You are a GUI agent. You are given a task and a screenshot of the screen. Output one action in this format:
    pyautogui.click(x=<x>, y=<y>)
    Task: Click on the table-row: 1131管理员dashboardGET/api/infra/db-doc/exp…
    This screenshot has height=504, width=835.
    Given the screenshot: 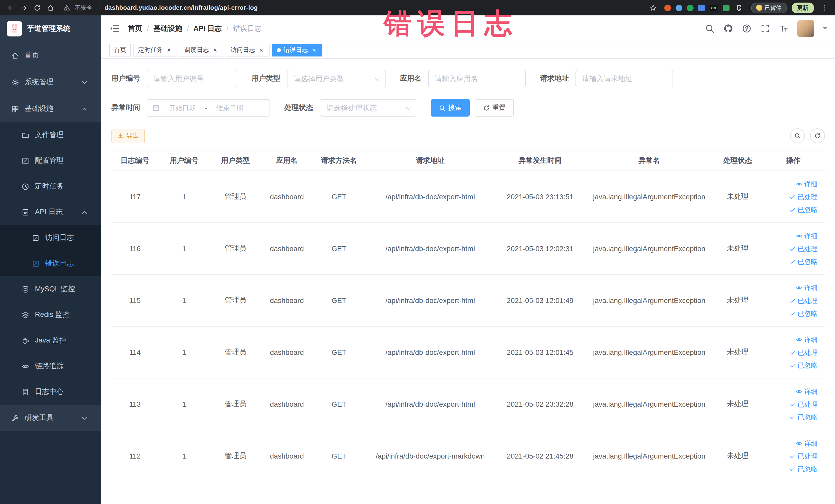 What is the action you would take?
    pyautogui.click(x=468, y=404)
    